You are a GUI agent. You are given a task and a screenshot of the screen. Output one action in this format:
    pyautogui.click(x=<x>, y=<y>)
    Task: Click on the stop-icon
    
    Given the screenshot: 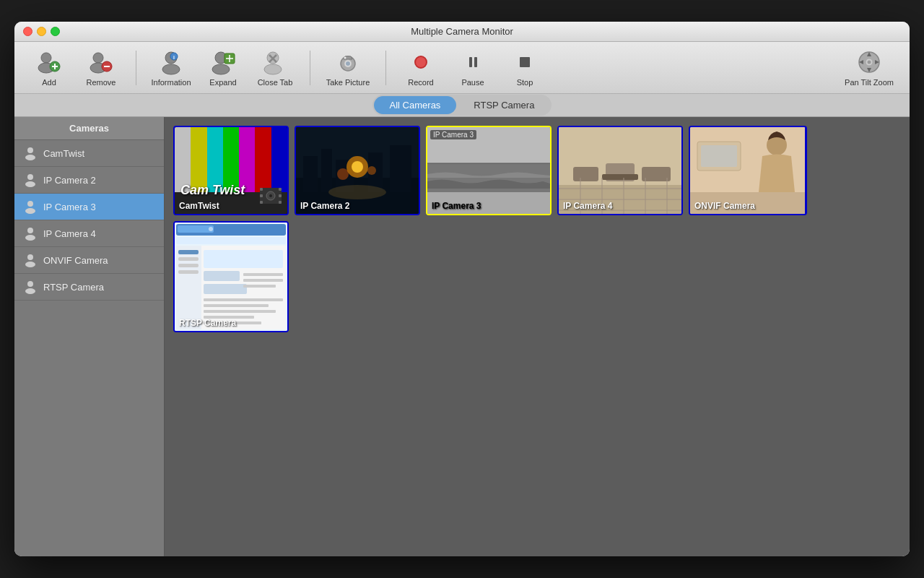 What is the action you would take?
    pyautogui.click(x=525, y=62)
    